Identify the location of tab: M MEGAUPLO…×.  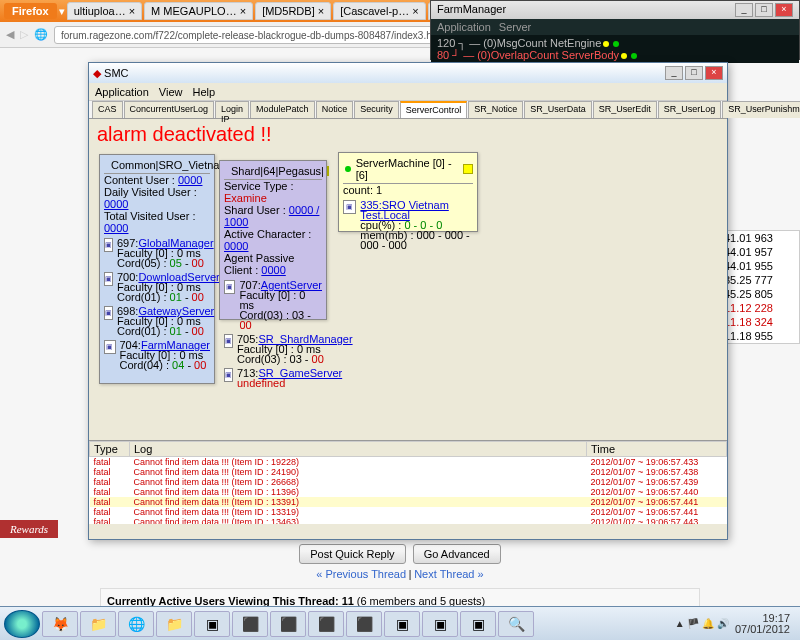
(198, 11).